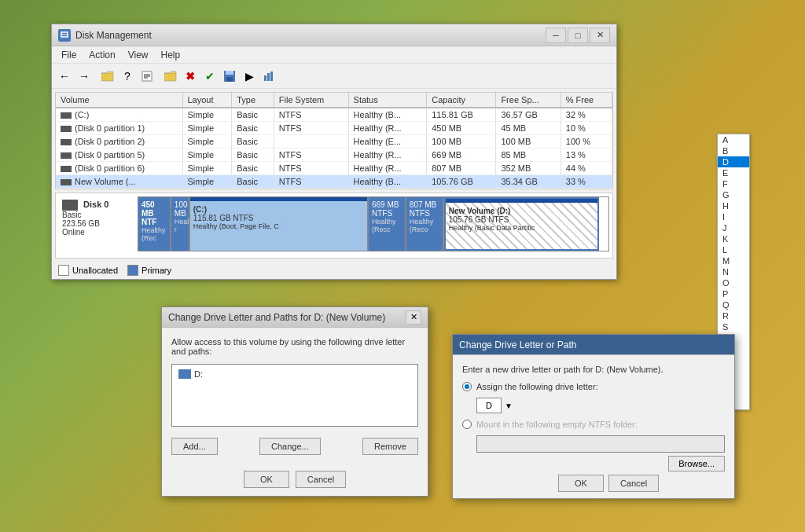 Image resolution: width=805 pixels, height=532 pixels. I want to click on disk-status: Online, so click(98, 233).